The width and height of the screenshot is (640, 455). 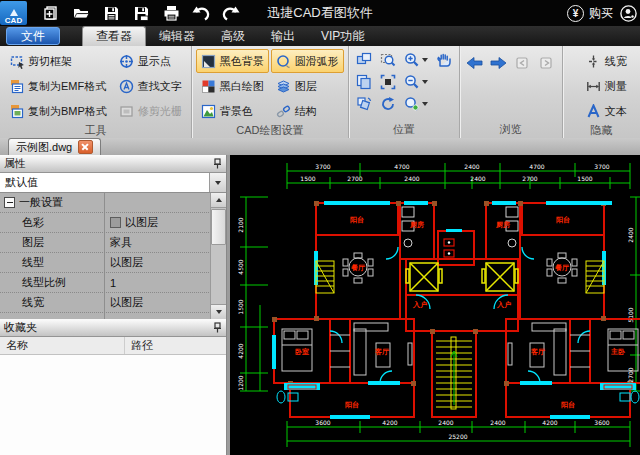 What do you see at coordinates (602, 92) in the screenshot?
I see `ribbon-group-hide: 线宽 测量 文本 隐藏` at bounding box center [602, 92].